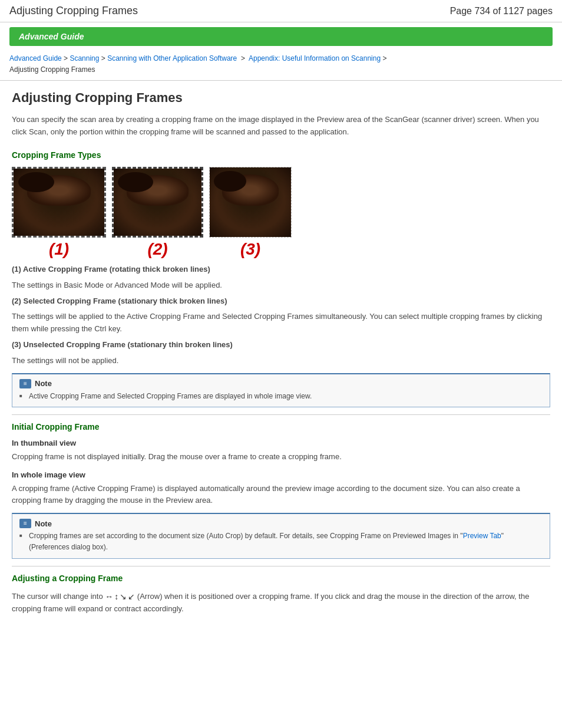 The width and height of the screenshot is (562, 728). Describe the element at coordinates (109, 597) in the screenshot. I see `arrow-1: ↔` at that location.